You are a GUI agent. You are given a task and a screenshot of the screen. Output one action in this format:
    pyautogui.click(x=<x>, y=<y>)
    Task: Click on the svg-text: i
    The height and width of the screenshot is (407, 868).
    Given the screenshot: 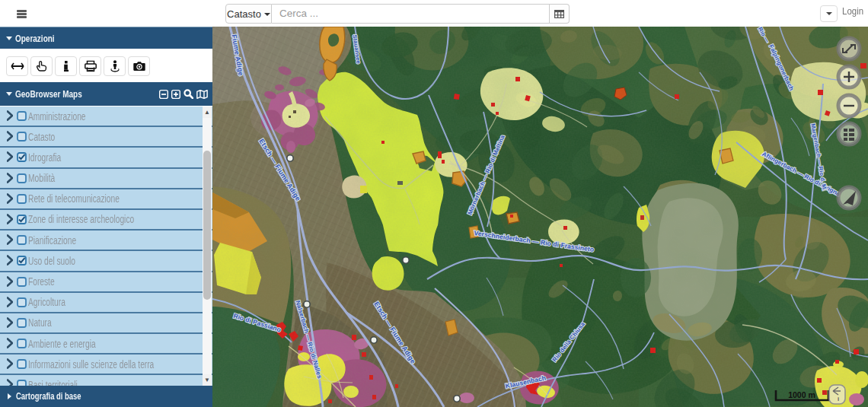 What is the action you would take?
    pyautogui.click(x=838, y=399)
    